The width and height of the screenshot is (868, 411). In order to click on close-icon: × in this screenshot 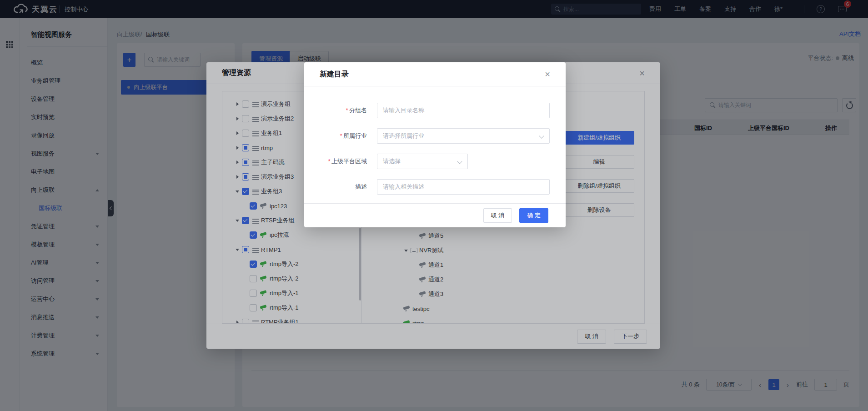, I will do `click(547, 74)`.